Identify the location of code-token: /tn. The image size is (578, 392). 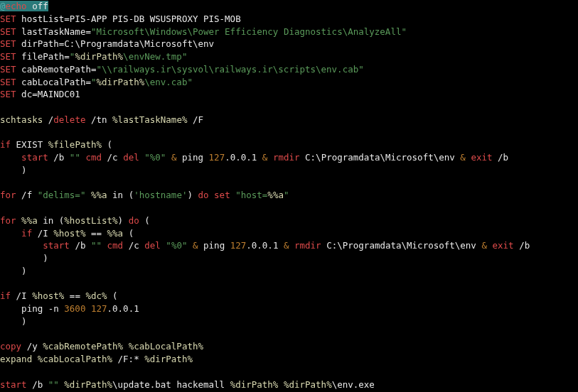
(99, 119).